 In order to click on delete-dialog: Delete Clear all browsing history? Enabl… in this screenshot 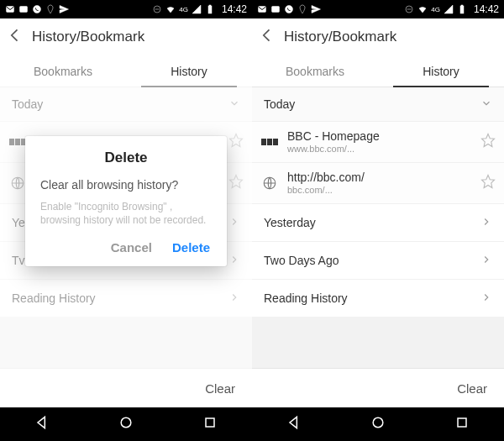, I will do `click(126, 202)`.